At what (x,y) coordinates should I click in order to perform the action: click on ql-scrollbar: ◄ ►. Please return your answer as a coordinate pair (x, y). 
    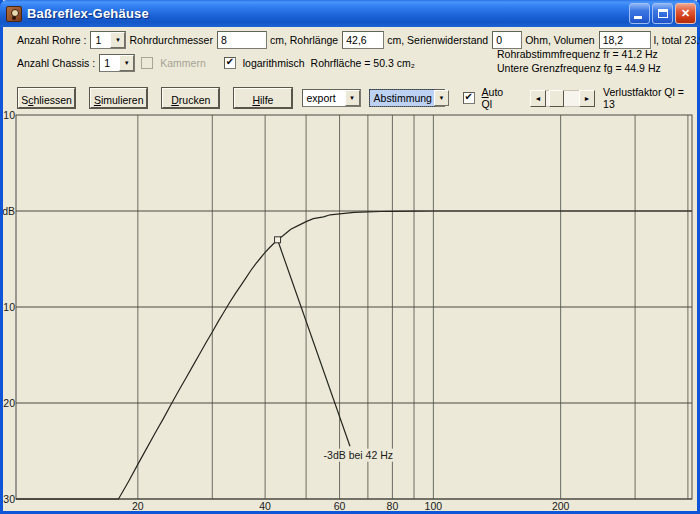
    Looking at the image, I should click on (562, 98).